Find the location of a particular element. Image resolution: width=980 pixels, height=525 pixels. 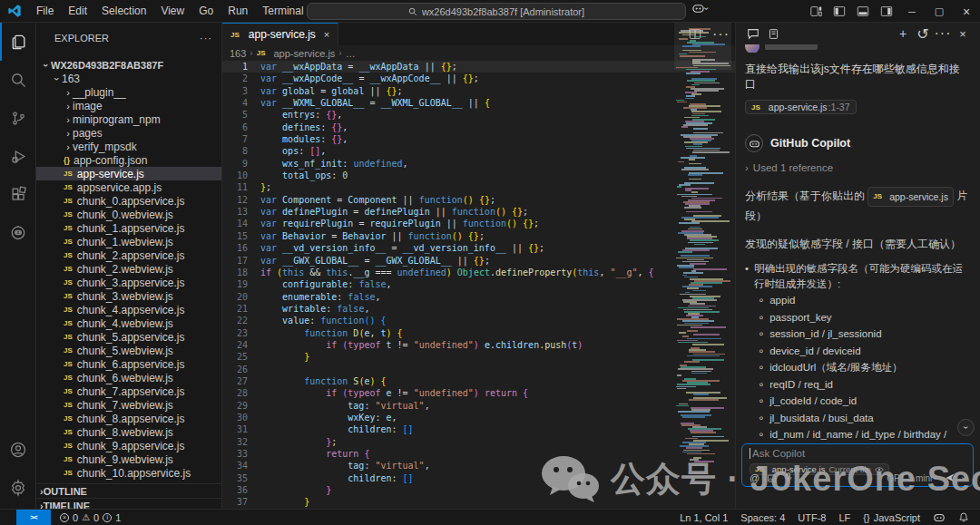

toggle-sidebar-icon is located at coordinates (839, 11).